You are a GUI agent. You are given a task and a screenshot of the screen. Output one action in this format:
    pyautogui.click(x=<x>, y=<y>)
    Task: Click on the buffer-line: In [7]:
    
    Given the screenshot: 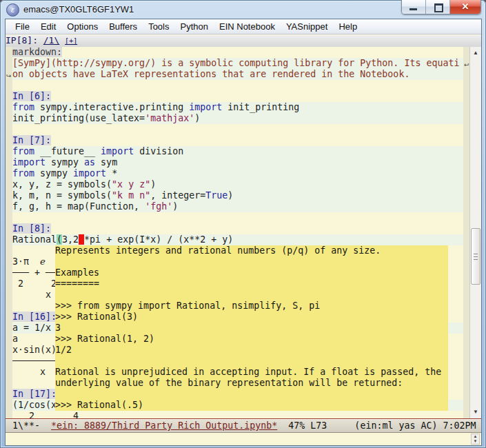 What is the action you would take?
    pyautogui.click(x=238, y=141)
    